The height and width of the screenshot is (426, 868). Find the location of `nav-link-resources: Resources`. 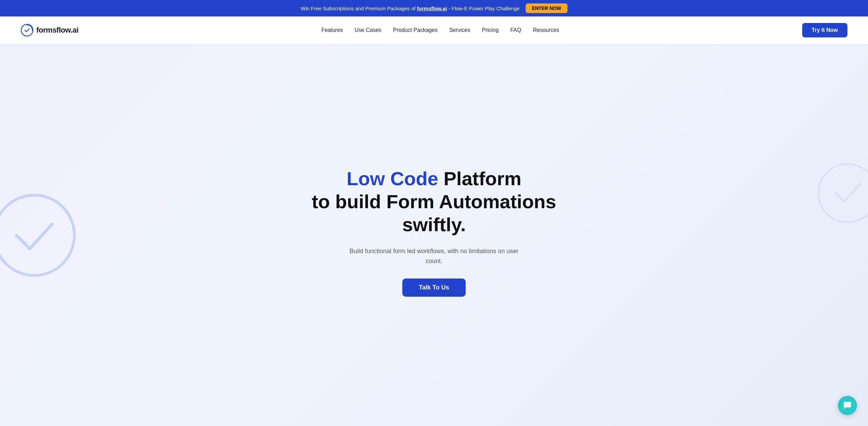

nav-link-resources: Resources is located at coordinates (546, 30).